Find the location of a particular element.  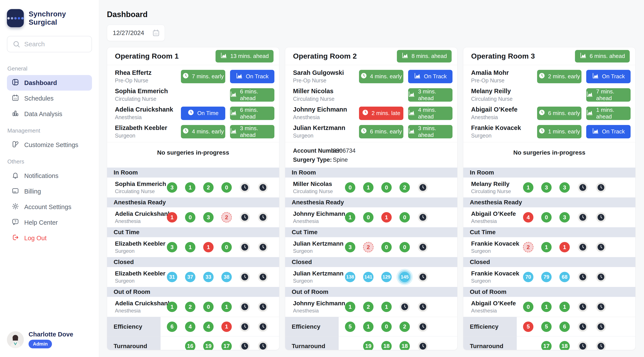

metric-cell: 145 is located at coordinates (404, 277).